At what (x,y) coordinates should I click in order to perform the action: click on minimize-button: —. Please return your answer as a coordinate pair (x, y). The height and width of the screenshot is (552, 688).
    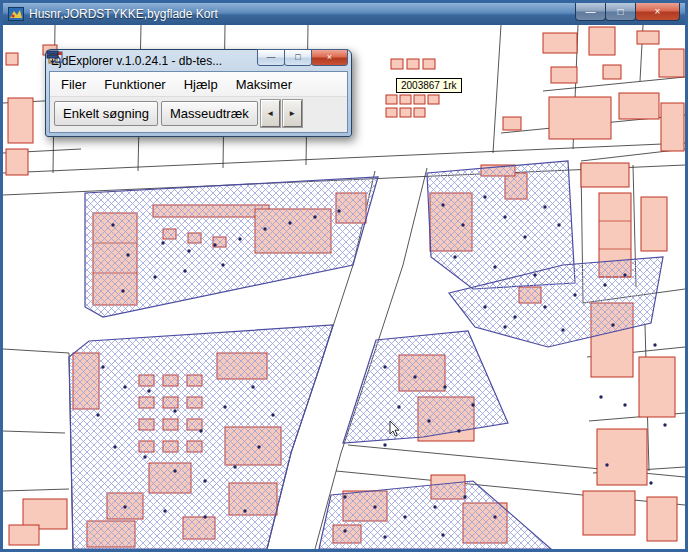
    Looking at the image, I should click on (590, 12).